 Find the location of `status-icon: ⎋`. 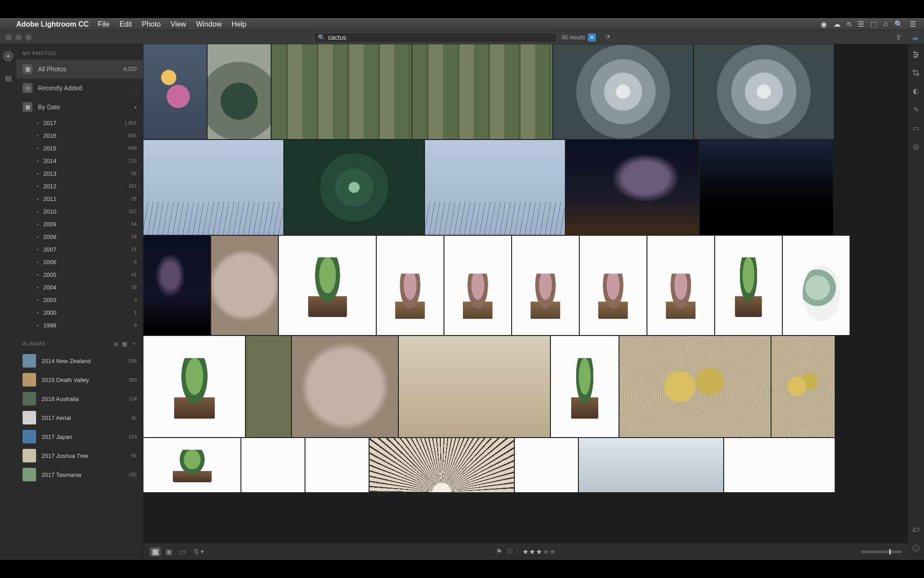

status-icon: ⎋ is located at coordinates (849, 24).